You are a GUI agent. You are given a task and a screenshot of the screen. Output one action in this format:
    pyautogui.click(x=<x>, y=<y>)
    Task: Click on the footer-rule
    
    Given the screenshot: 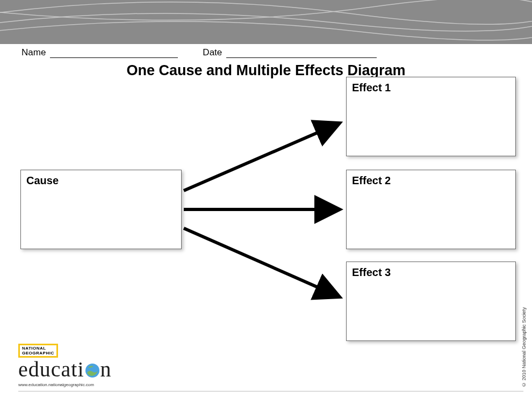 What is the action you would take?
    pyautogui.click(x=271, y=391)
    